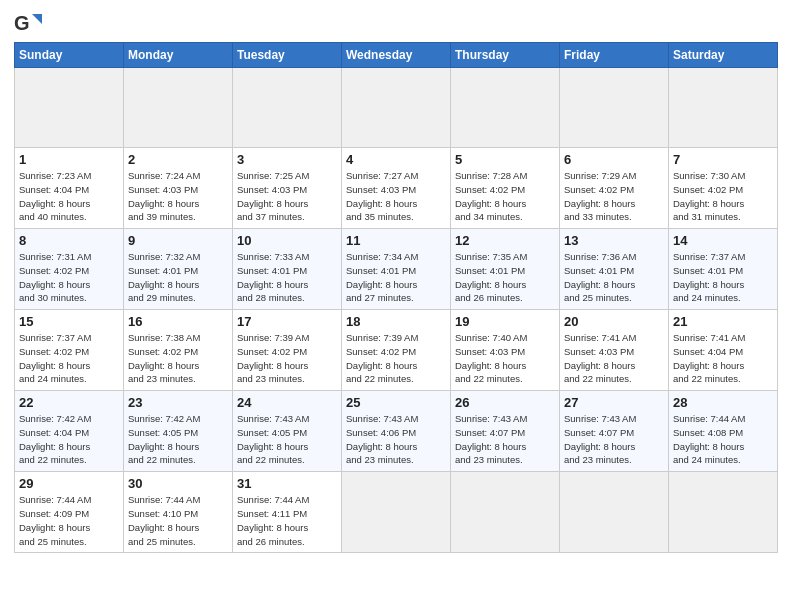 The width and height of the screenshot is (792, 612). I want to click on calendar-cell: 22Sunrise: 7:42 AM Sunset: 4:04 PM Dayli…, so click(70, 432).